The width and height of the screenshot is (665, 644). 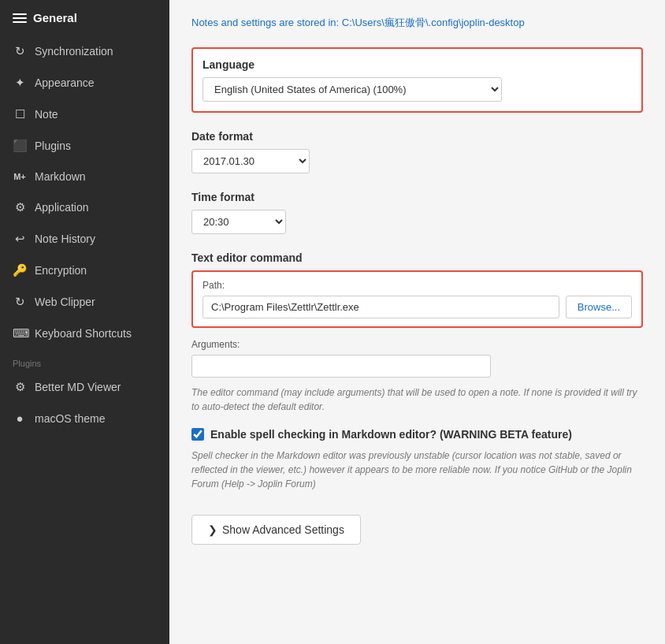 I want to click on text-editor-label: Text editor command, so click(x=418, y=258).